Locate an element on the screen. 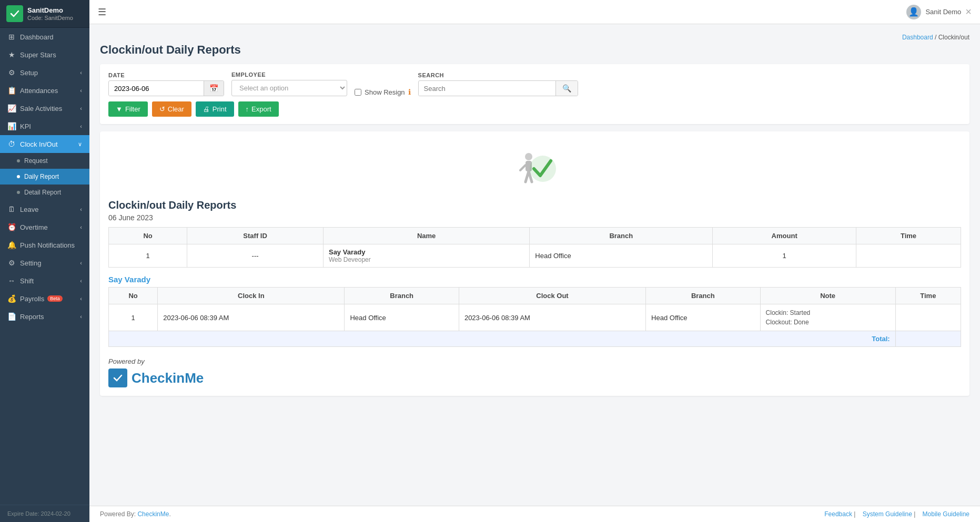  clear-button: ↺ Clear is located at coordinates (171, 109).